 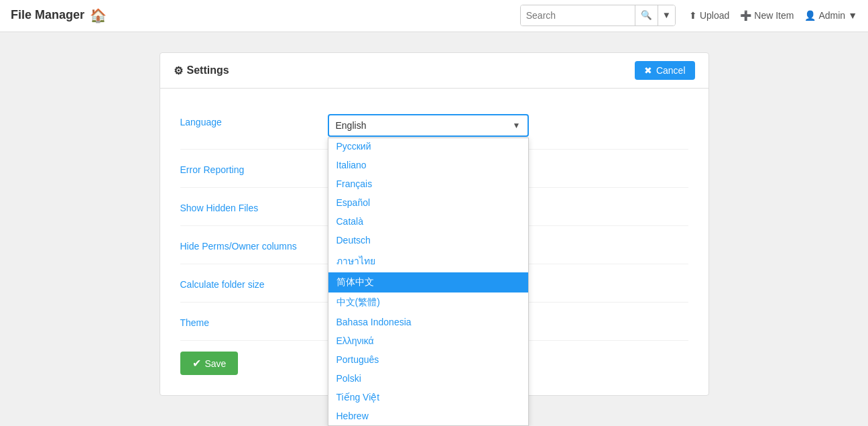 I want to click on upload-label: Upload, so click(x=715, y=15).